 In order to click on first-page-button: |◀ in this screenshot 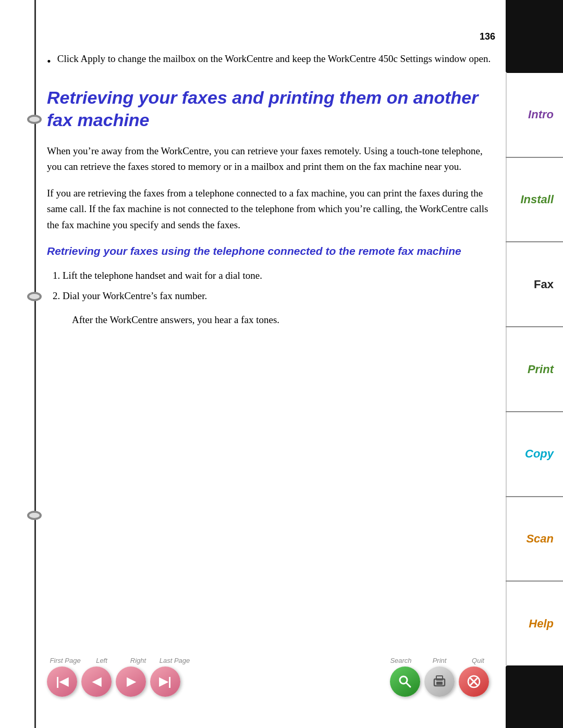, I will do `click(62, 682)`.